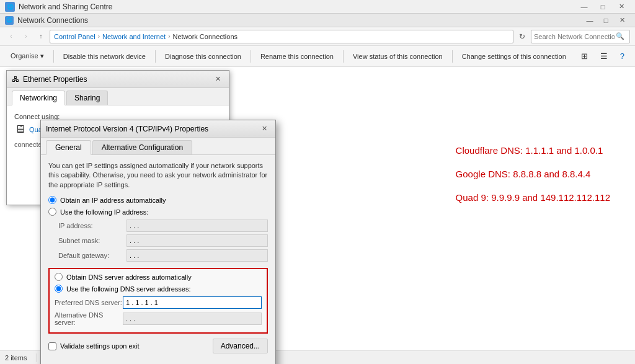 The width and height of the screenshot is (635, 364). Describe the element at coordinates (89, 319) in the screenshot. I see `alternative-dns-label: Alternative DNS server:` at that location.